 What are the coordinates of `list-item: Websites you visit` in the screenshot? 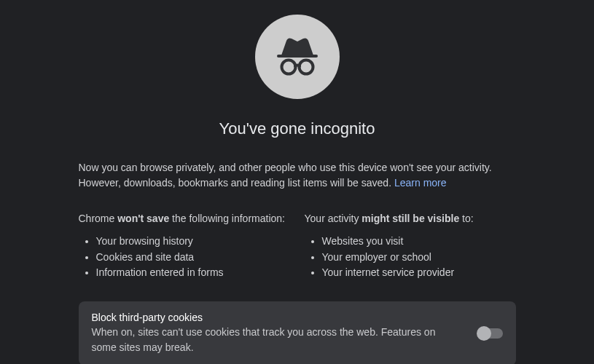 It's located at (419, 242).